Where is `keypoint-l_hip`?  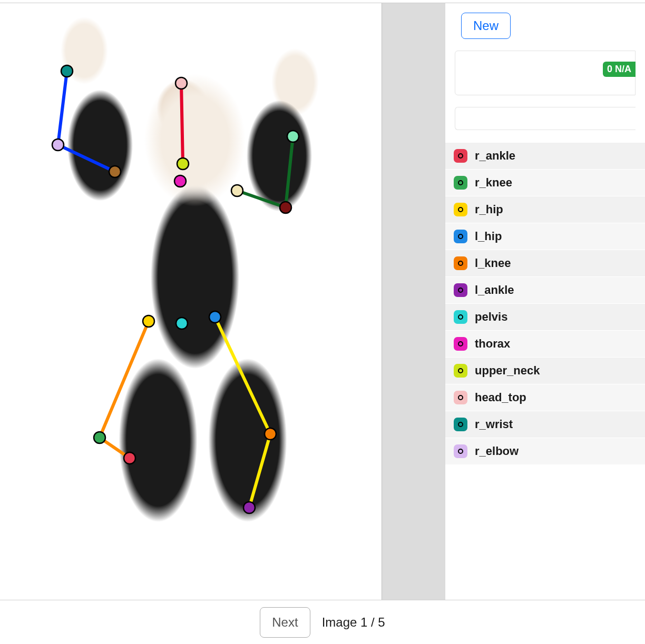
keypoint-l_hip is located at coordinates (215, 317).